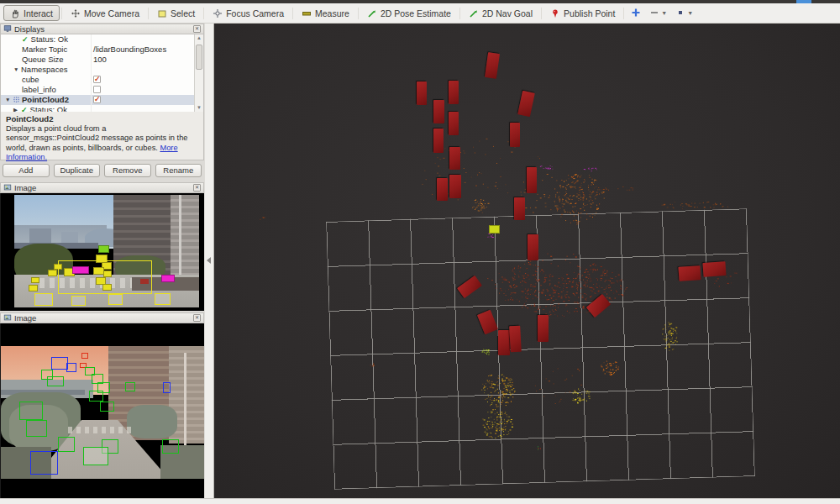  I want to click on toolbar-button-publish-point: Publish Point, so click(583, 13).